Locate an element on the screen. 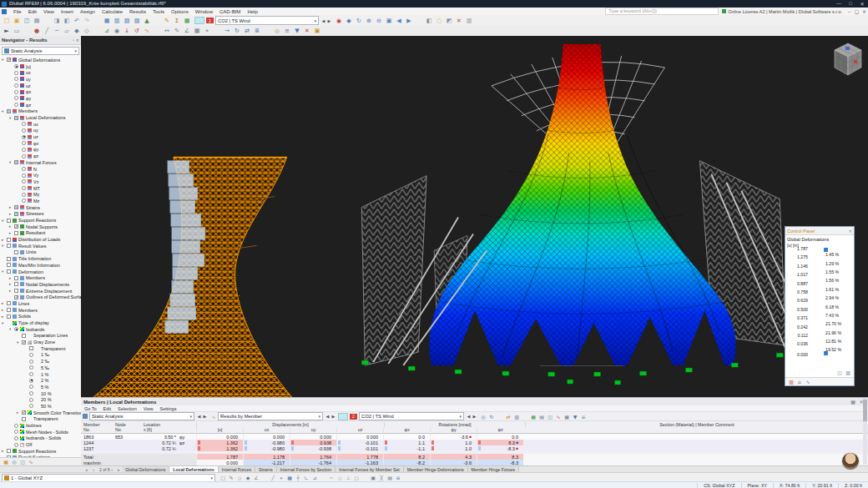 The height and width of the screenshot is (488, 868). tree-item: Members is located at coordinates (40, 278).